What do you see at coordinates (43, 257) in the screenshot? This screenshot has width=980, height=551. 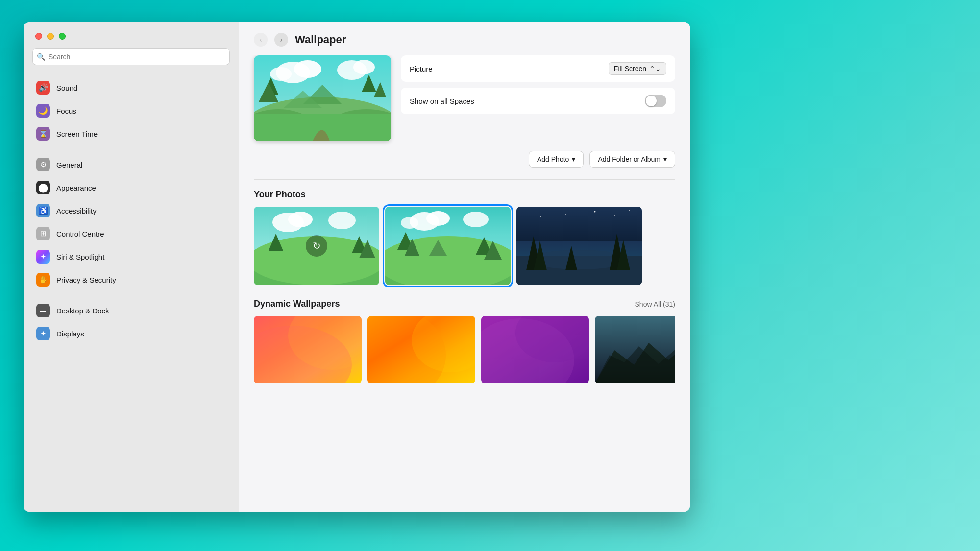 I see `siri-icon: ✦` at bounding box center [43, 257].